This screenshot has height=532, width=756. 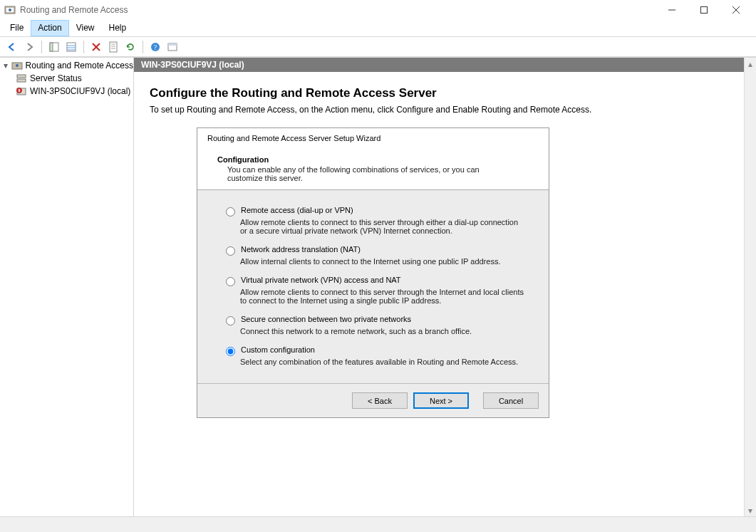 What do you see at coordinates (671, 10) in the screenshot?
I see `window-minimize-button` at bounding box center [671, 10].